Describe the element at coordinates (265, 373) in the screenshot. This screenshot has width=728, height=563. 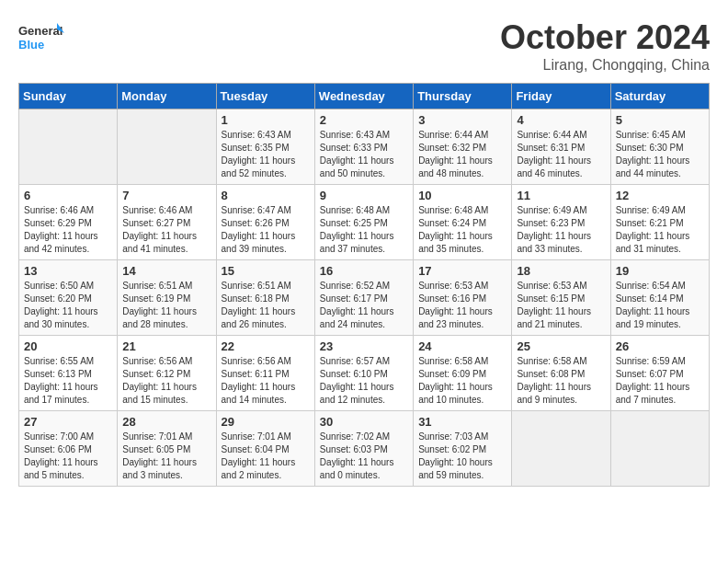
I see `calendar-cell: 22 Sunrise: 6:56 AMSunset: 6:11 PMDaylig…` at that location.